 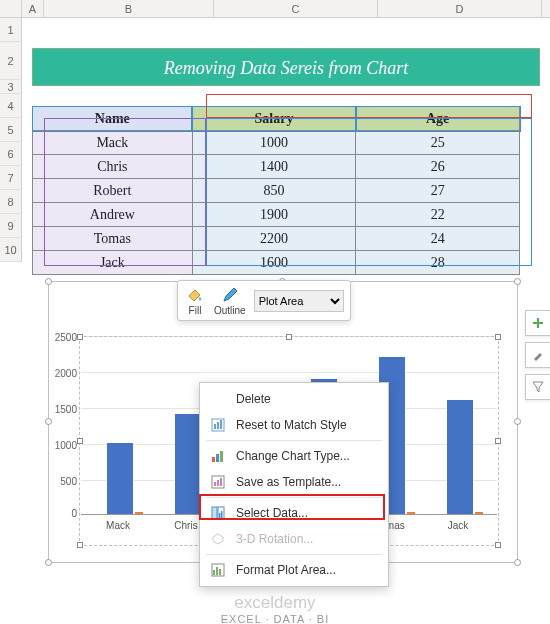 What do you see at coordinates (218, 456) in the screenshot?
I see `chart-type-icon` at bounding box center [218, 456].